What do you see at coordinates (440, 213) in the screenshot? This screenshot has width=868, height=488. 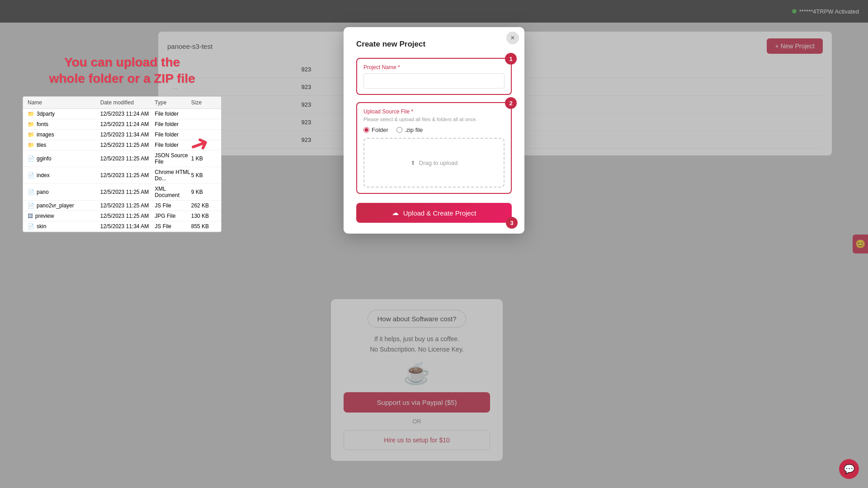 I see `upload-create-label: Upload & Create Project` at bounding box center [440, 213].